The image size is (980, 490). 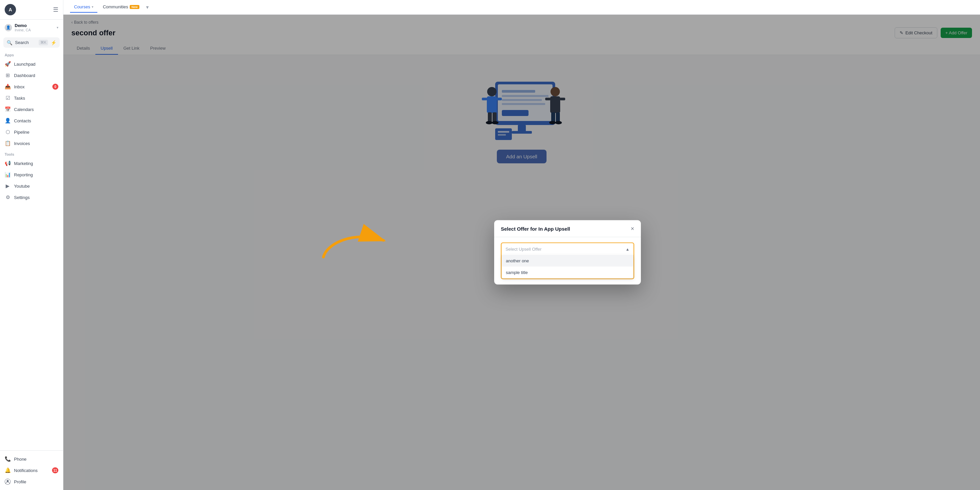 I want to click on sidebar-item-pipeline: ⬡ Pipeline, so click(x=32, y=132).